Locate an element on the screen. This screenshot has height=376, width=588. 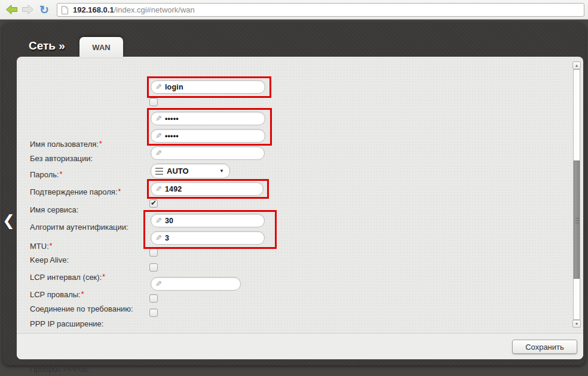
browser-toolbar: ↻ 192.168.0.1/index.cgi#network/wan is located at coordinates (294, 10).